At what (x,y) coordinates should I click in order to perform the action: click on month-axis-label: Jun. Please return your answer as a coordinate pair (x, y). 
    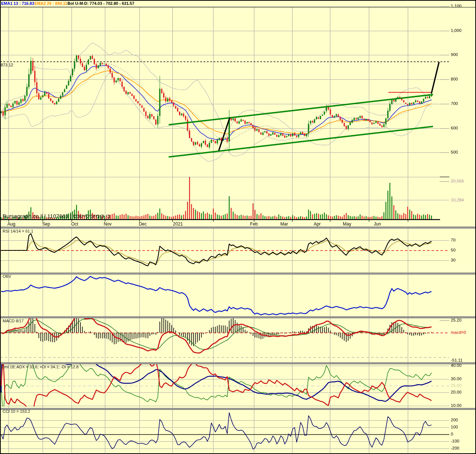
    Looking at the image, I should click on (377, 224).